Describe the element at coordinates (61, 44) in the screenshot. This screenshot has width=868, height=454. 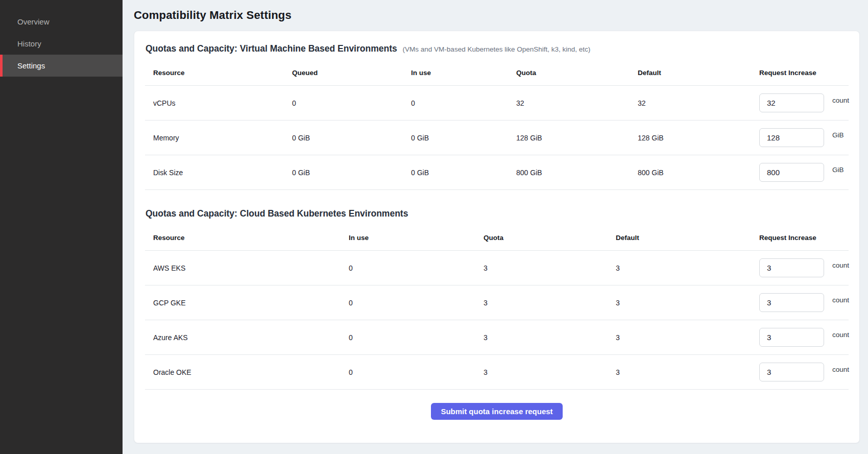
I see `sidebar-item-history: History` at that location.